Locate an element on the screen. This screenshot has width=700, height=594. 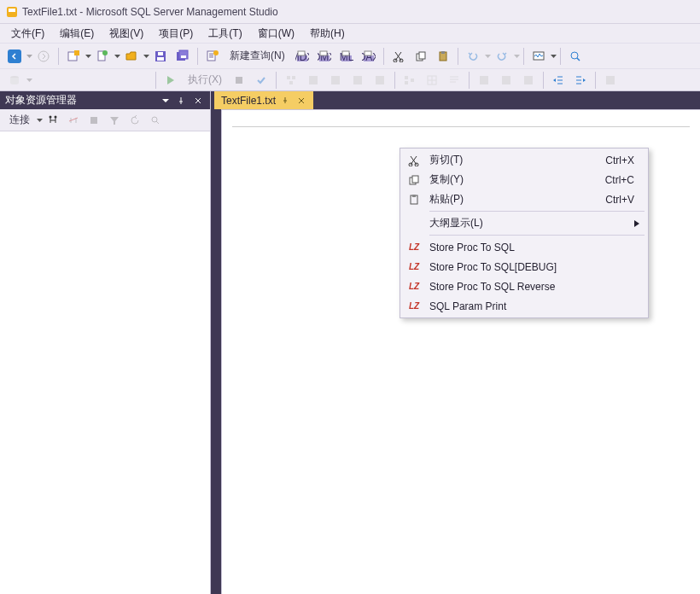
dax-query-button: DAX is located at coordinates (369, 56).